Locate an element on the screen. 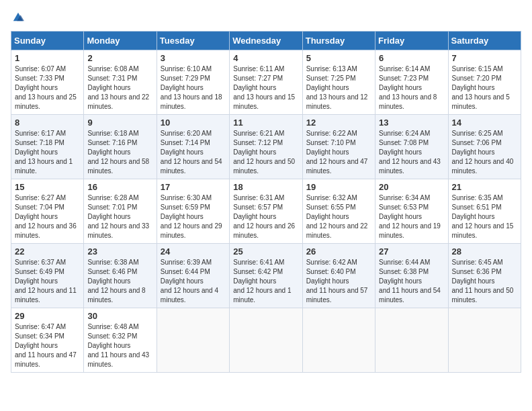  day-info: Sunrise: 6:08 AM Sunset: 7:31 PM Dayligh… is located at coordinates (120, 88).